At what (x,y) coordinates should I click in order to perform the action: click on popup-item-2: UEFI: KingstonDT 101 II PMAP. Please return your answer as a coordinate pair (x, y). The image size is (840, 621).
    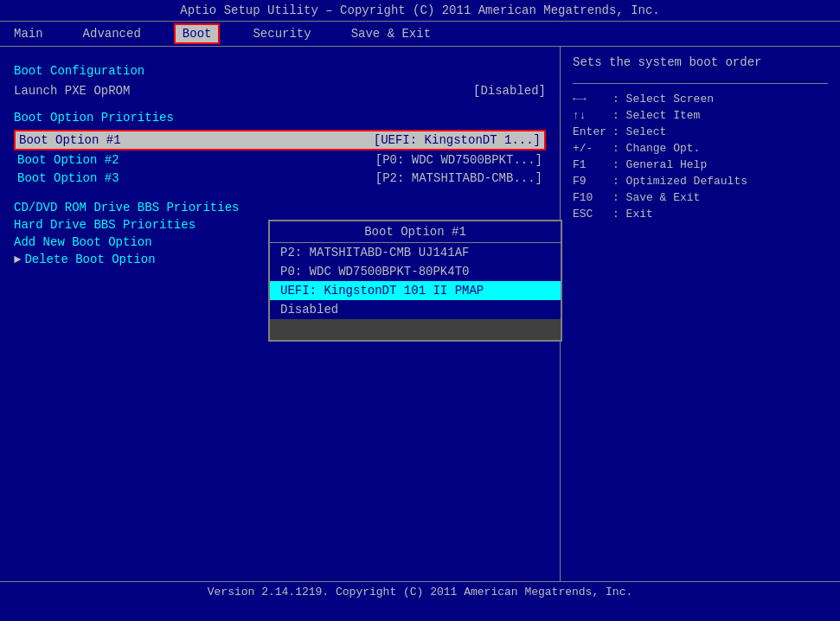
    Looking at the image, I should click on (415, 291).